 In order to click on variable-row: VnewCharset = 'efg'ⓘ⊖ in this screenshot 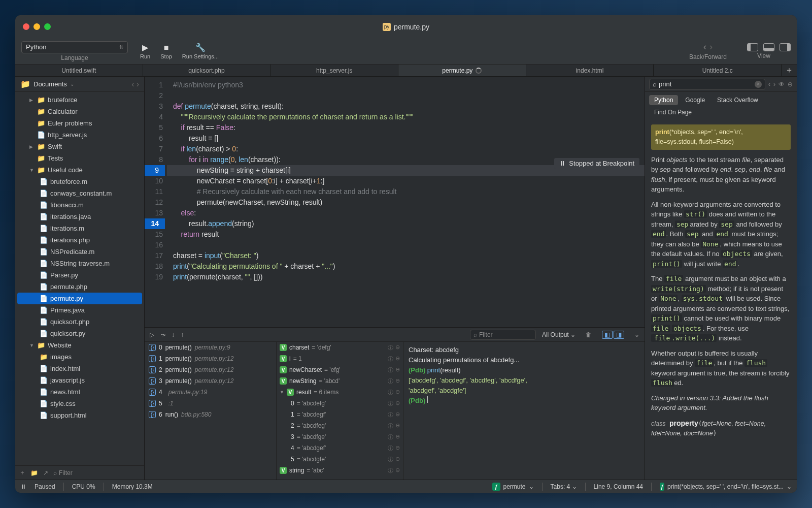, I will do `click(340, 370)`.